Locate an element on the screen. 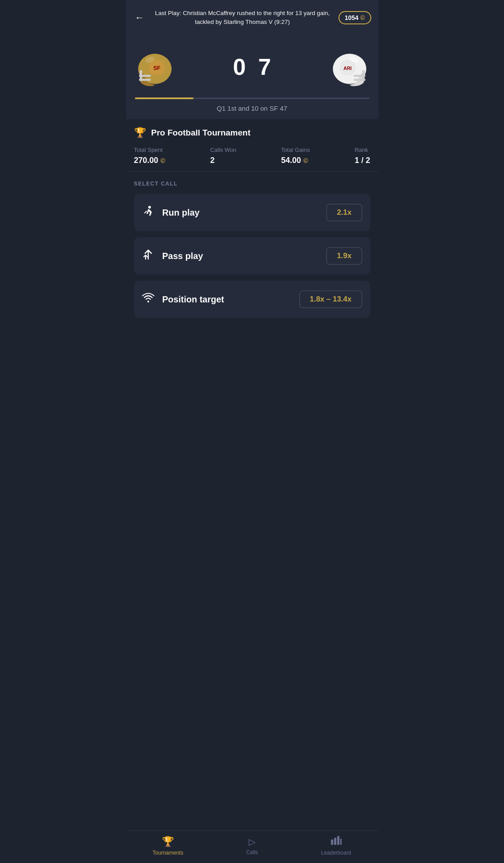  pass-play-name: Pass play is located at coordinates (183, 256).